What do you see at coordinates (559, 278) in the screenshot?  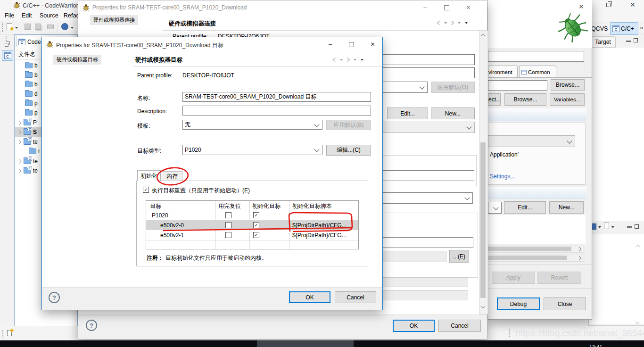 I see `revert-button: Revert` at bounding box center [559, 278].